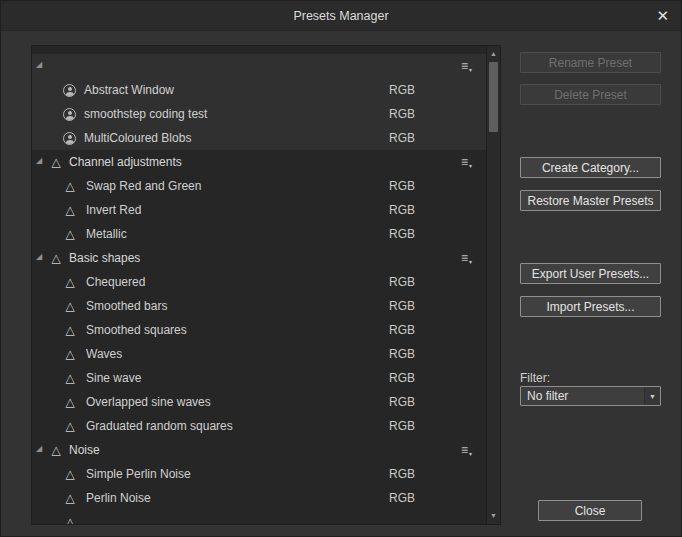 The image size is (682, 537). Describe the element at coordinates (126, 306) in the screenshot. I see `preset-label: Smoothed bars` at that location.